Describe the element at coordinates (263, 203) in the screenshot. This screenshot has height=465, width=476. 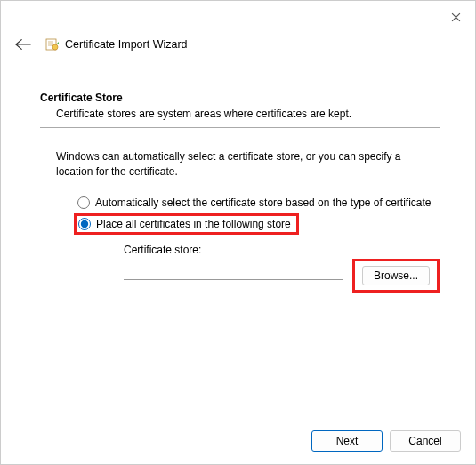
I see `radio-auto-label: Automatically select the certificate sto…` at that location.